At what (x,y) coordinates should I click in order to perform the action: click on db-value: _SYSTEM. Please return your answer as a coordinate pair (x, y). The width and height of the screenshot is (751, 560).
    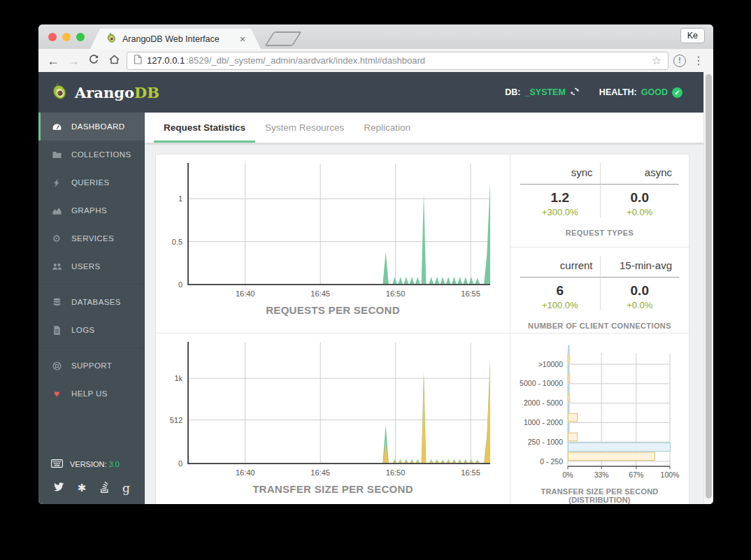
    Looking at the image, I should click on (545, 92).